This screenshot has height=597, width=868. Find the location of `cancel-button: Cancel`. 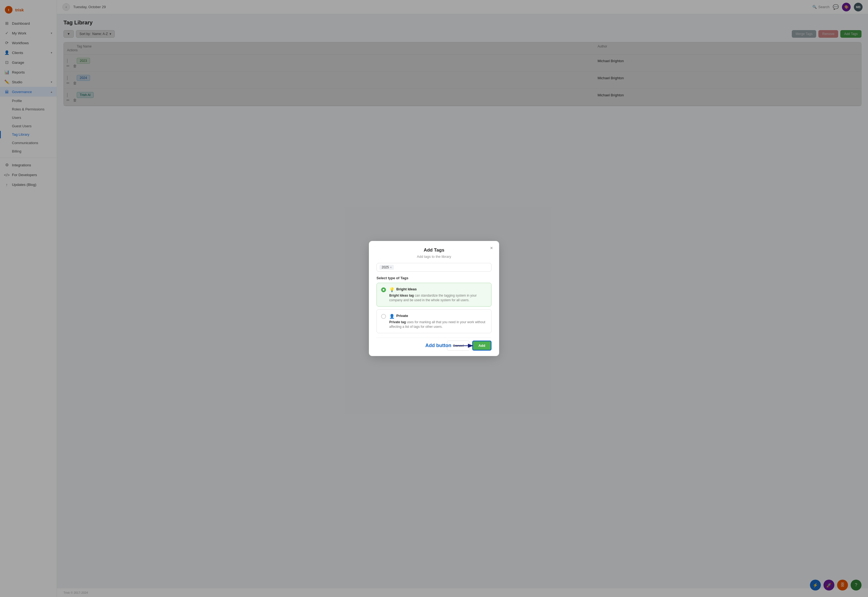

cancel-button: Cancel is located at coordinates (458, 346).